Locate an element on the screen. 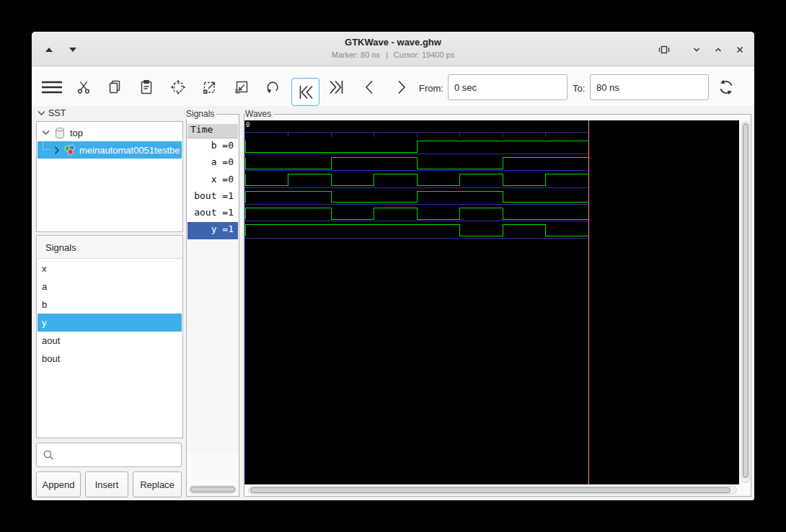 Image resolution: width=786 pixels, height=532 pixels. signal-rows: b =0a =0x =0bout =1aout =1y =1 is located at coordinates (213, 189).